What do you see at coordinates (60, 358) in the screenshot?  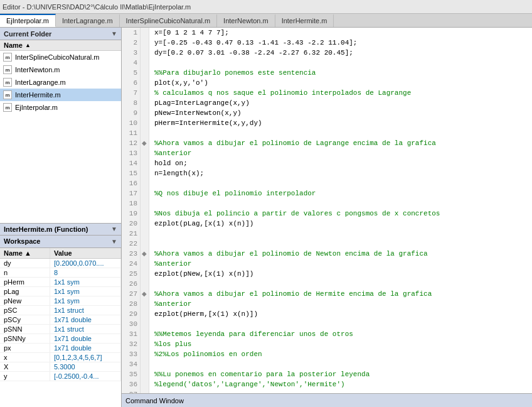 I see `workspace-row: x[0,1,2,3,4,5,6,7]` at bounding box center [60, 358].